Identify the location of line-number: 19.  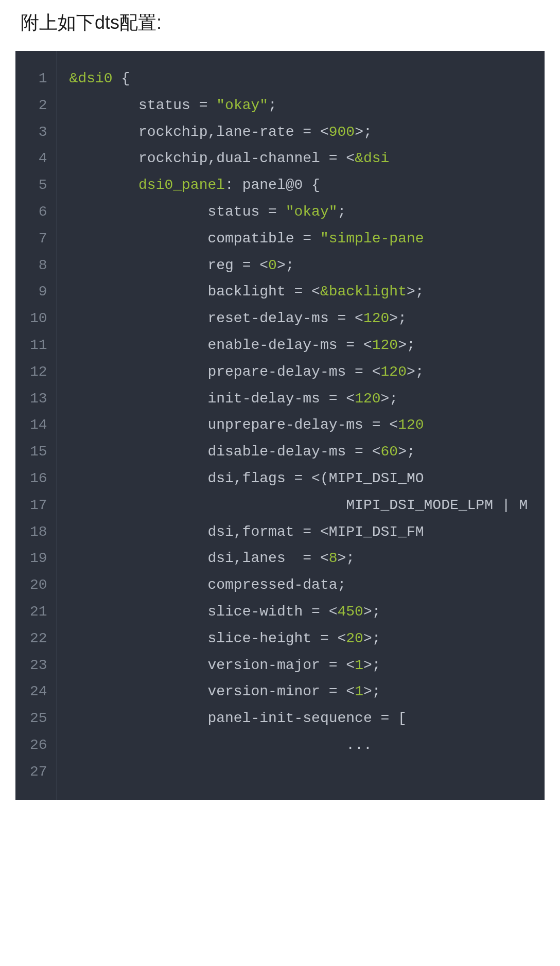
(39, 558).